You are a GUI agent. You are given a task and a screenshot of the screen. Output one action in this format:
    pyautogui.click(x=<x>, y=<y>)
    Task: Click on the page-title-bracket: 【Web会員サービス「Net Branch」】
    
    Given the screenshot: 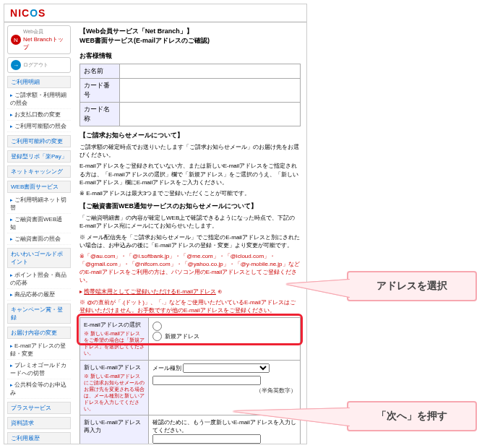 What is the action you would take?
    pyautogui.click(x=190, y=32)
    